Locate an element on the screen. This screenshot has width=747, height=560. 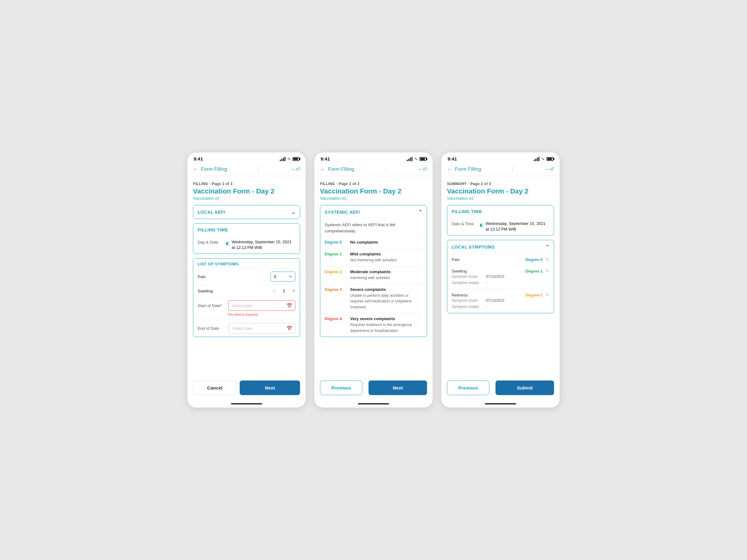
next-button-1: Next is located at coordinates (270, 388).